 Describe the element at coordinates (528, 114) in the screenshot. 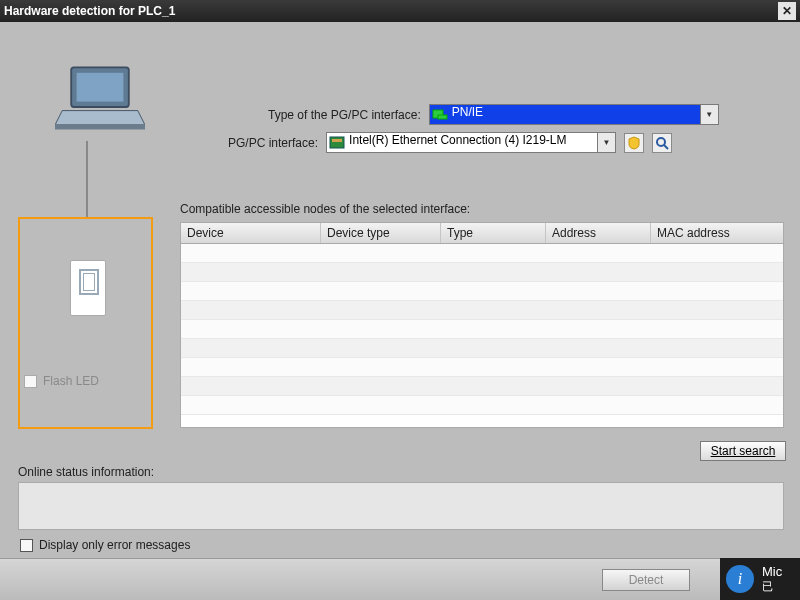

I see `interface-type-row: Type of the PG/PC interface: PN/IE ▼` at that location.